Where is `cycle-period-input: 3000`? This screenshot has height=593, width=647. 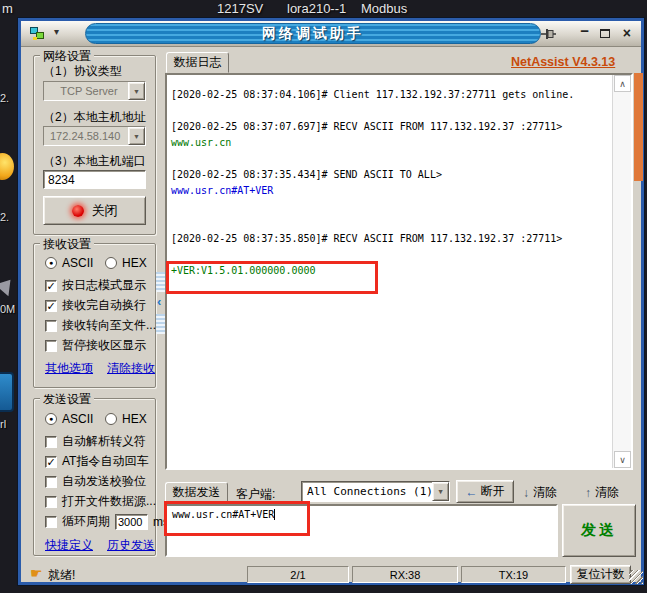
cycle-period-input: 3000 is located at coordinates (132, 522).